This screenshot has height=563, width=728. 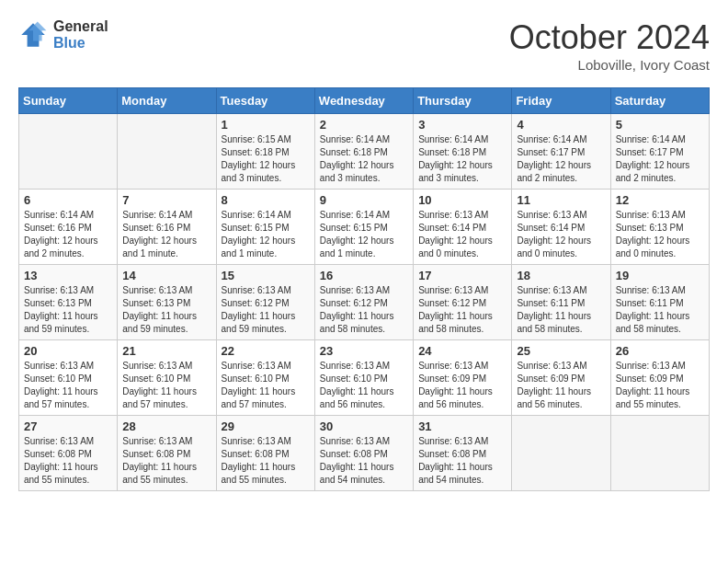 I want to click on logo-text: General Blue, so click(x=81, y=35).